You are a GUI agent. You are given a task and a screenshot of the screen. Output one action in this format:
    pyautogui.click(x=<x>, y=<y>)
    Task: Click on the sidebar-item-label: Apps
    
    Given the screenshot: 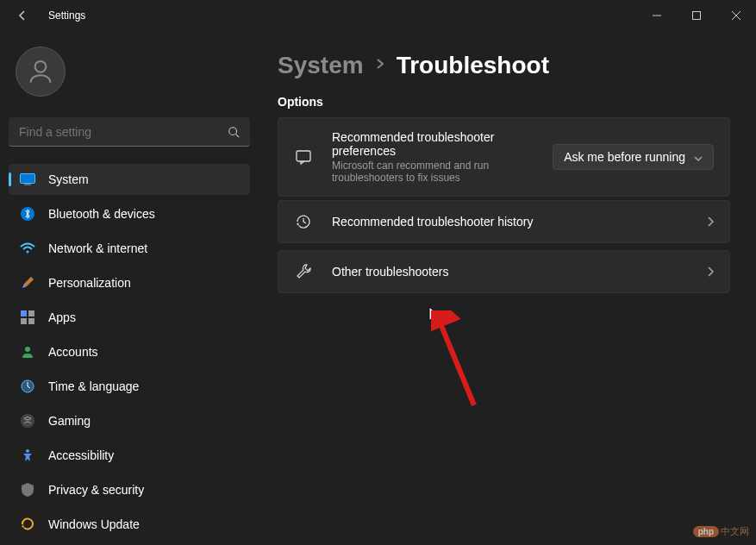 What is the action you would take?
    pyautogui.click(x=62, y=317)
    